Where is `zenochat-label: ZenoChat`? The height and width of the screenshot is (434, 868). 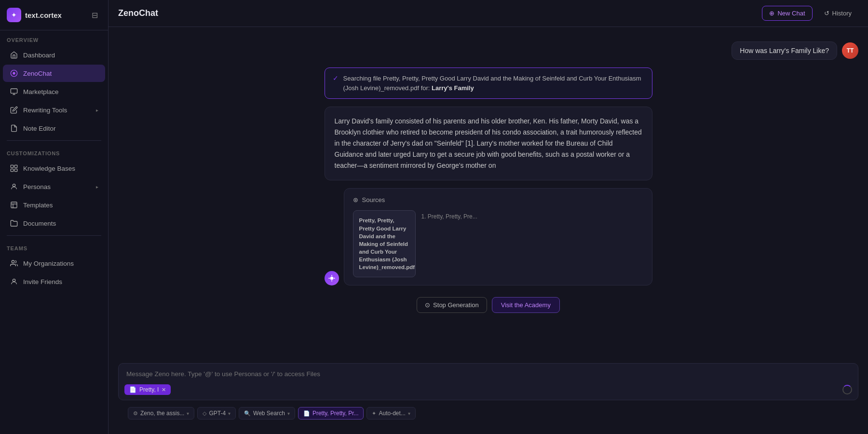
zenochat-label: ZenoChat is located at coordinates (61, 73).